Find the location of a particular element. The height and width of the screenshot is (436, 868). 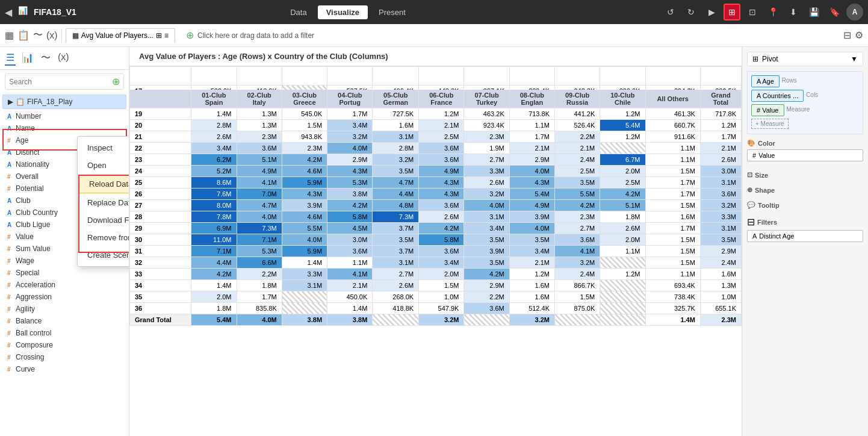

table-cell: 7.1M is located at coordinates (214, 252).